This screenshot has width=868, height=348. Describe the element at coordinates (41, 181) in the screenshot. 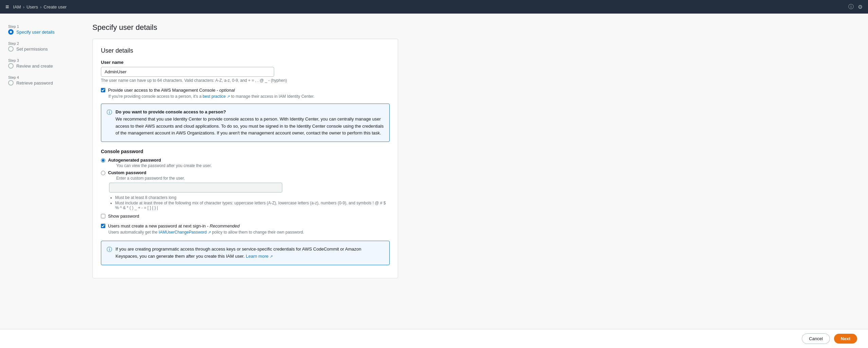

I see `stepper-sidebar: Step 1 Specify user details Step 2 Set p…` at that location.